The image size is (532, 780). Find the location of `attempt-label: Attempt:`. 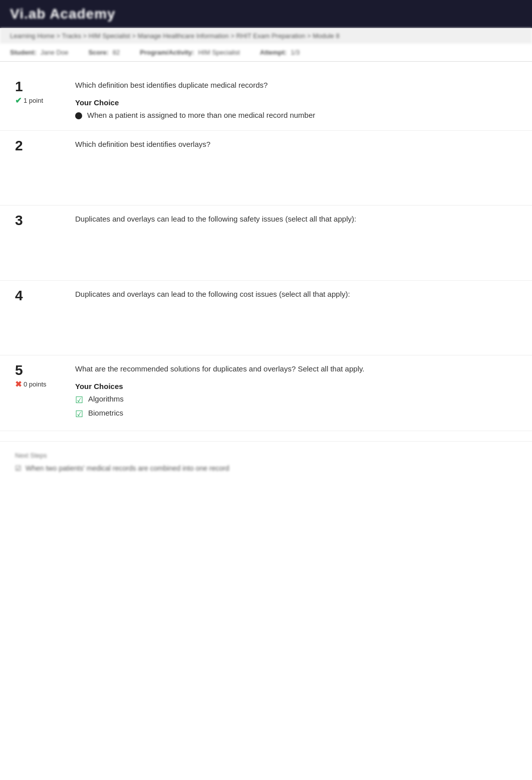

attempt-label: Attempt: is located at coordinates (274, 52).